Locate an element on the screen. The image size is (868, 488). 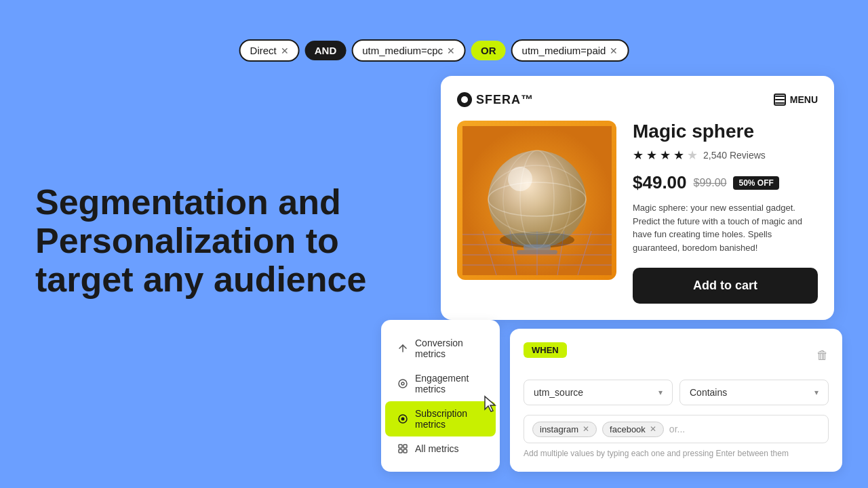
product-info: Magic sphere ★ ★ ★ ★ ★ 2,540 Reviews $49… is located at coordinates (726, 212).